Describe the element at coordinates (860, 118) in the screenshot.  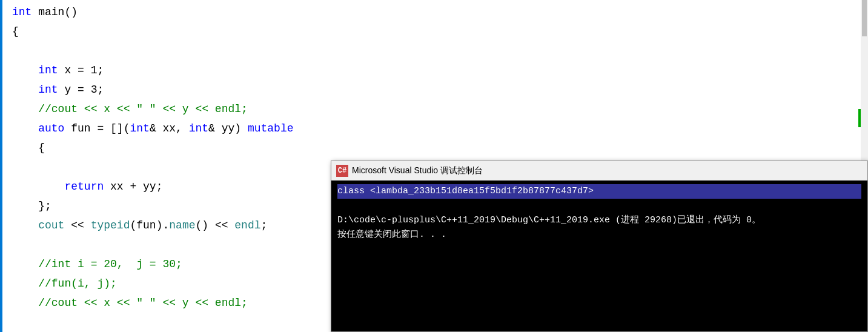
I see `green-bar` at that location.